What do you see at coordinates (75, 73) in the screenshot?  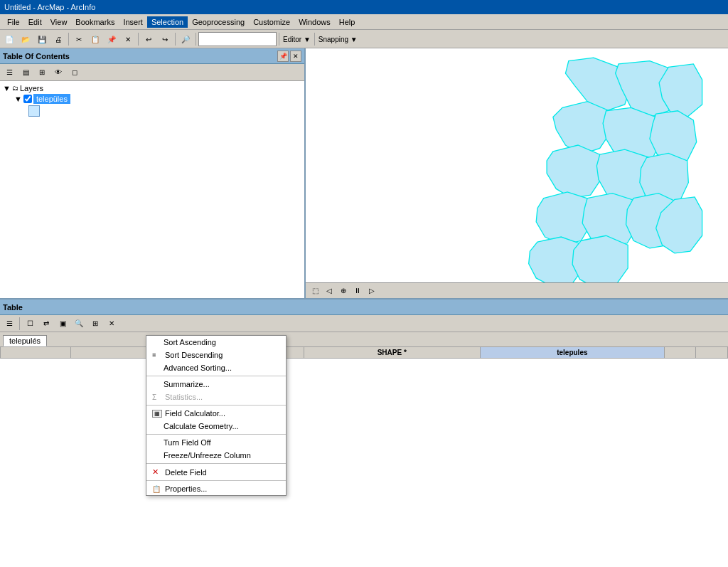 I see `toc-sel-btn: ◻` at bounding box center [75, 73].